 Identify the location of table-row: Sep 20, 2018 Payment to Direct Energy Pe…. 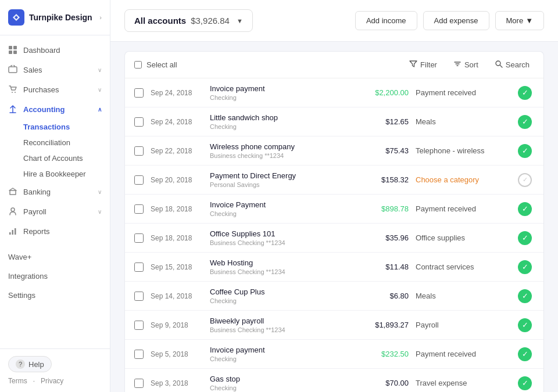
(334, 180).